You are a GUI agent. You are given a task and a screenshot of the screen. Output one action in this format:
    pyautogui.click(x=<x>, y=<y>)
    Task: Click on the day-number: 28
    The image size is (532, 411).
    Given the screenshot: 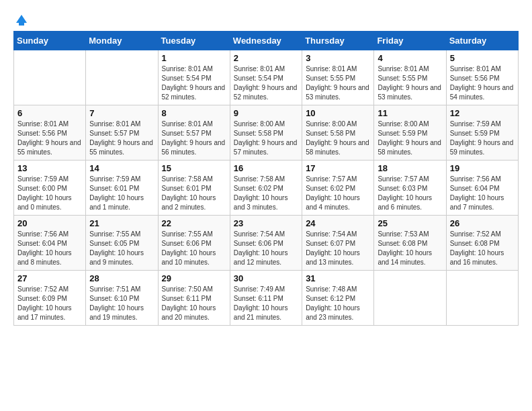 What is the action you would take?
    pyautogui.click(x=122, y=278)
    